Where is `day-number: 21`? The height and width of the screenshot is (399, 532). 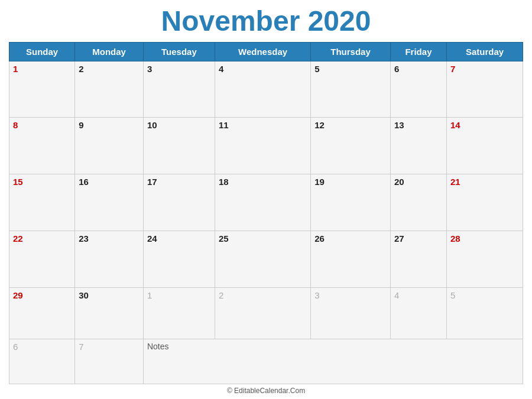
day-number: 21 is located at coordinates (485, 182).